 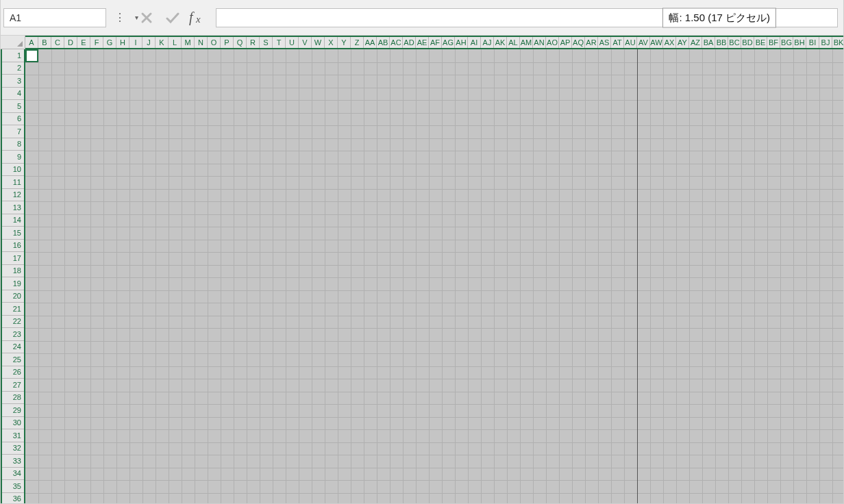 I want to click on row-header: 1, so click(x=13, y=56).